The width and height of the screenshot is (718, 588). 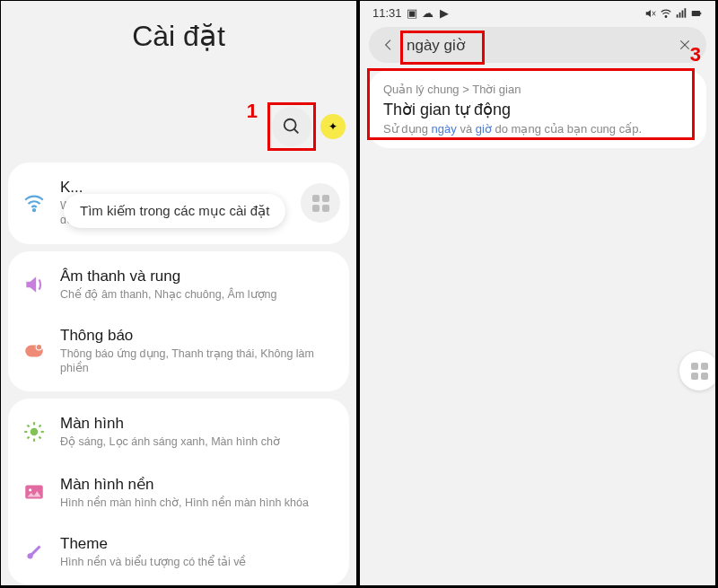 I want to click on speaker-icon, so click(x=34, y=285).